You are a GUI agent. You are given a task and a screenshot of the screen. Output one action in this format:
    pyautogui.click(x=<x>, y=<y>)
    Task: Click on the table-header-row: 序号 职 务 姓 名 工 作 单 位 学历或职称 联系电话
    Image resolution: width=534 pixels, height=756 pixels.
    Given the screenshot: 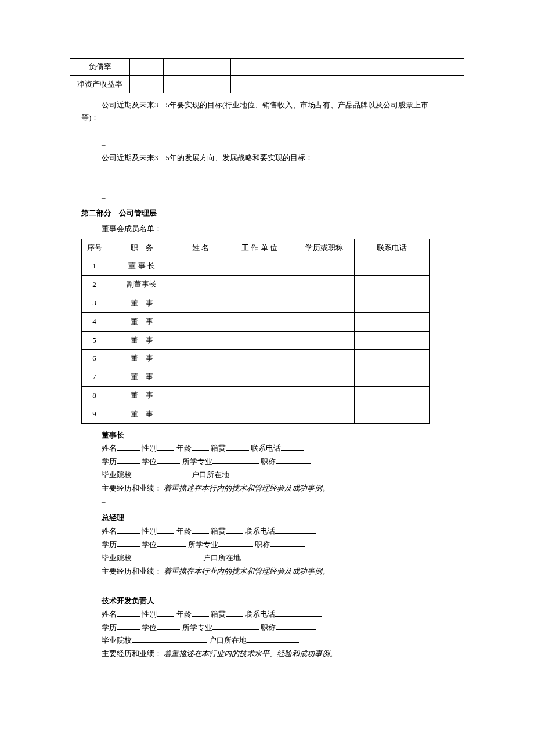 What is the action you would take?
    pyautogui.click(x=255, y=248)
    